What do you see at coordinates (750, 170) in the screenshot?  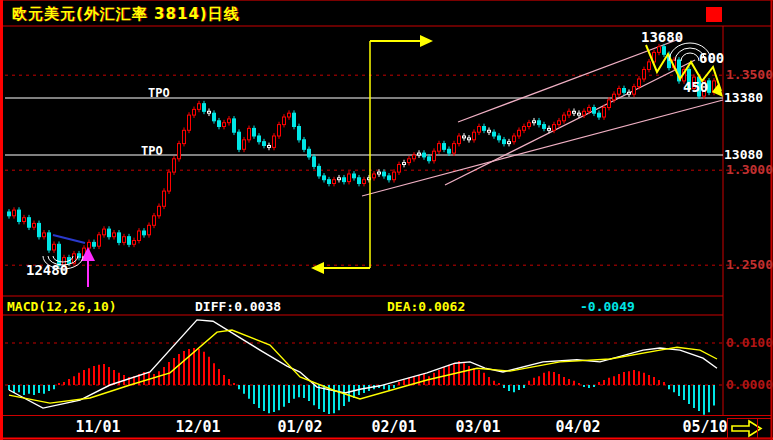 I see `y-axis-label: 1.3000` at bounding box center [750, 170].